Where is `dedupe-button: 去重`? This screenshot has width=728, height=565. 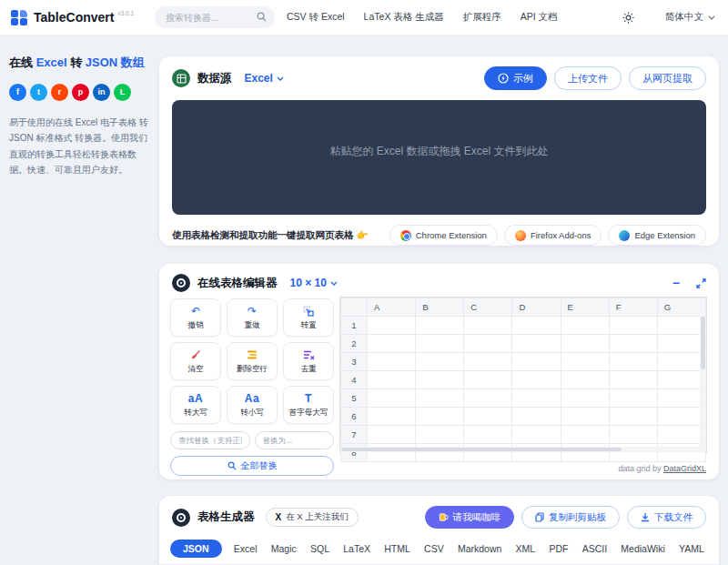
dedupe-button: 去重 is located at coordinates (308, 361).